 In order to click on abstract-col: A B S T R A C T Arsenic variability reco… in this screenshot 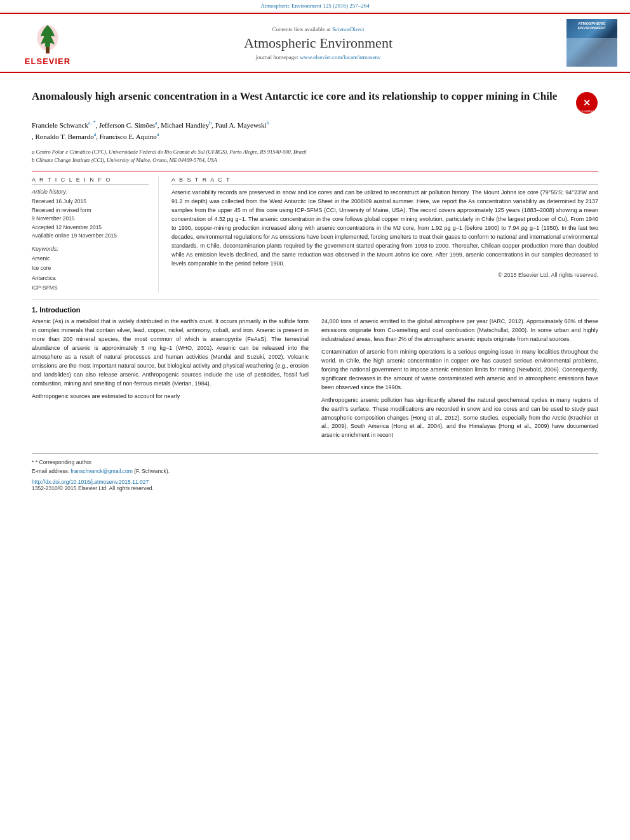, I will do `click(385, 235)`.